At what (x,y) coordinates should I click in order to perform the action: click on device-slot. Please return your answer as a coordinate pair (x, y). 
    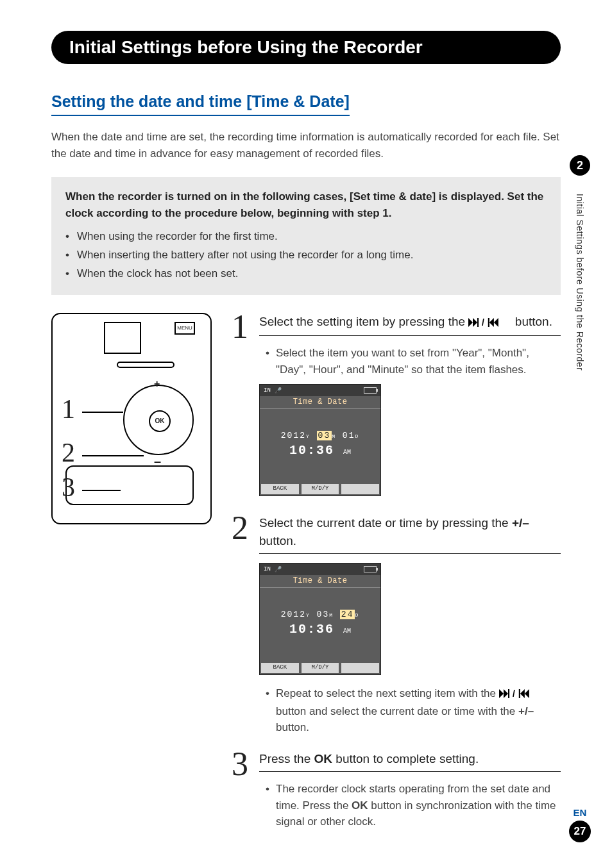
    Looking at the image, I should click on (146, 365).